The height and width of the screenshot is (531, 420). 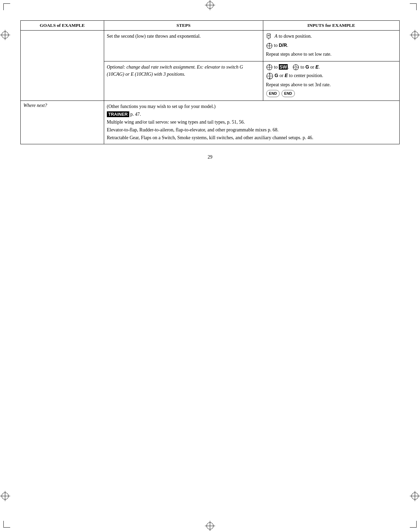 What do you see at coordinates (317, 67) in the screenshot?
I see `e-label: E` at bounding box center [317, 67].